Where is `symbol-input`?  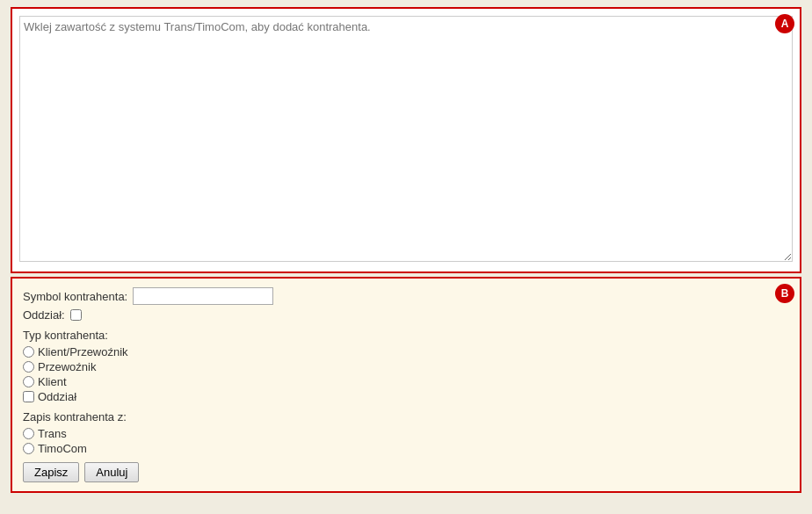
symbol-input is located at coordinates (203, 296).